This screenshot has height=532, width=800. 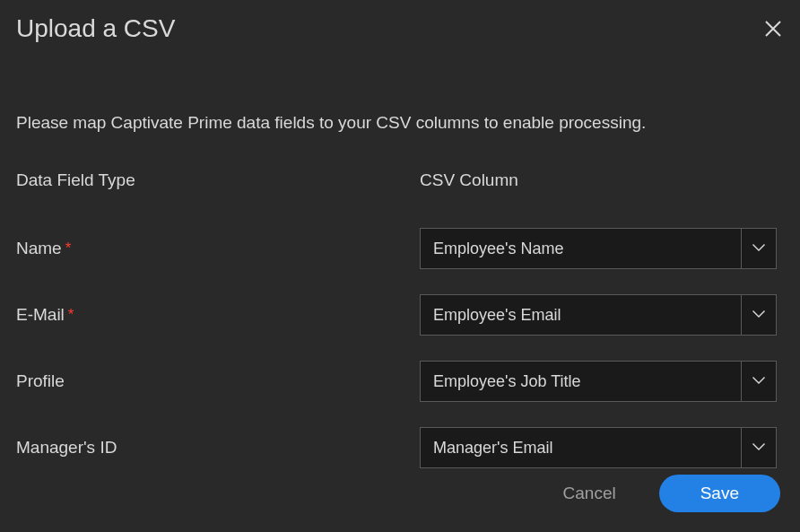 I want to click on field-label-manager: Manager's ID, so click(x=66, y=448).